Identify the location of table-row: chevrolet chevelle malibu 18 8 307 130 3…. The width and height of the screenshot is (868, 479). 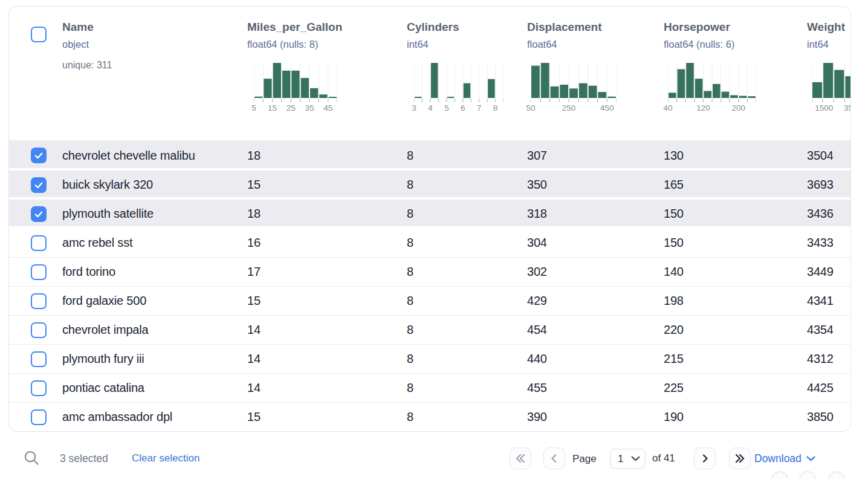
(430, 155).